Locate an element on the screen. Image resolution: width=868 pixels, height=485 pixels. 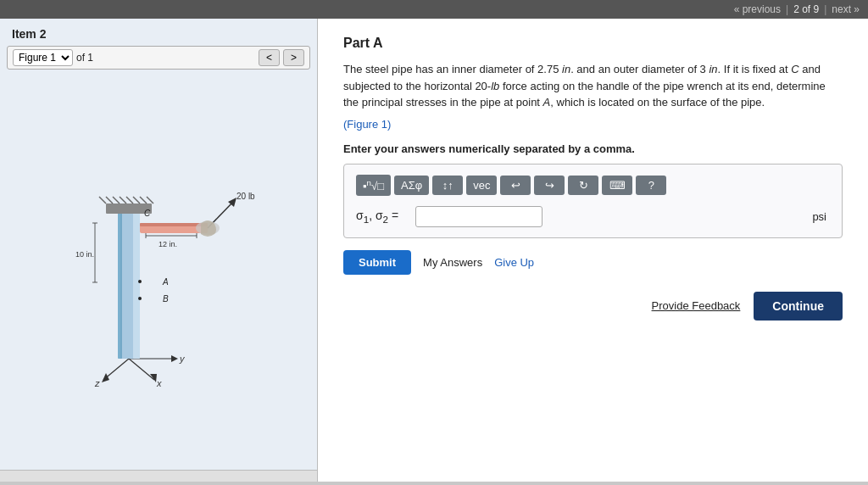
help-button: ? is located at coordinates (651, 185).